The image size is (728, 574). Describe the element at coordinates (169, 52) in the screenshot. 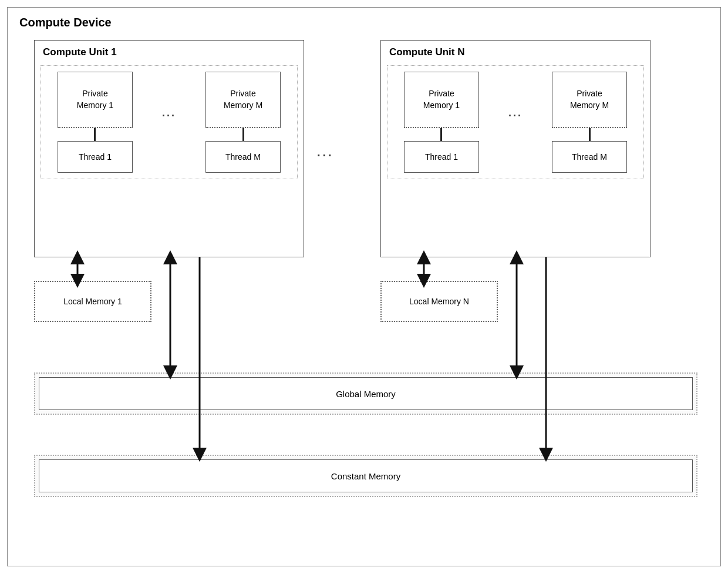

I see `cu1-title: Compute Unit 1` at that location.